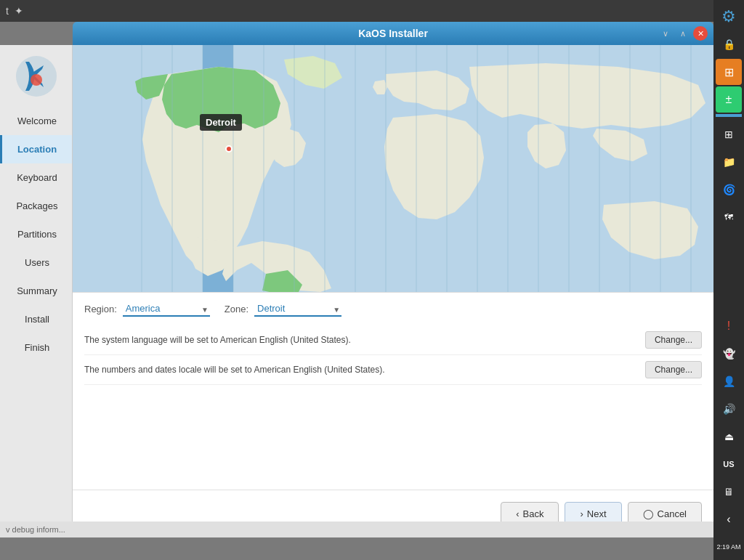  I want to click on region-field: Region: America Europe Asia Africa Austr…, so click(147, 309).